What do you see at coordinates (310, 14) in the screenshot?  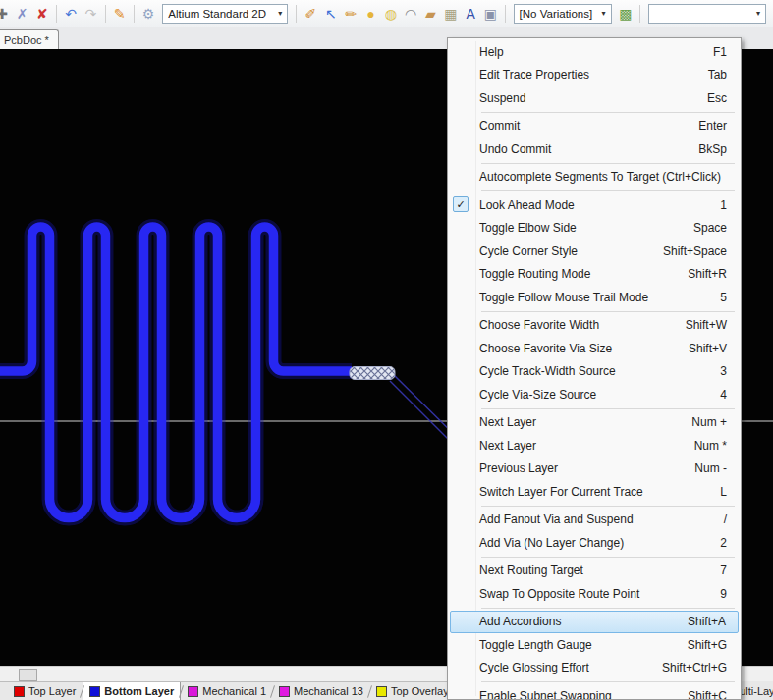 I see `interactive-routing-icon: ✐` at bounding box center [310, 14].